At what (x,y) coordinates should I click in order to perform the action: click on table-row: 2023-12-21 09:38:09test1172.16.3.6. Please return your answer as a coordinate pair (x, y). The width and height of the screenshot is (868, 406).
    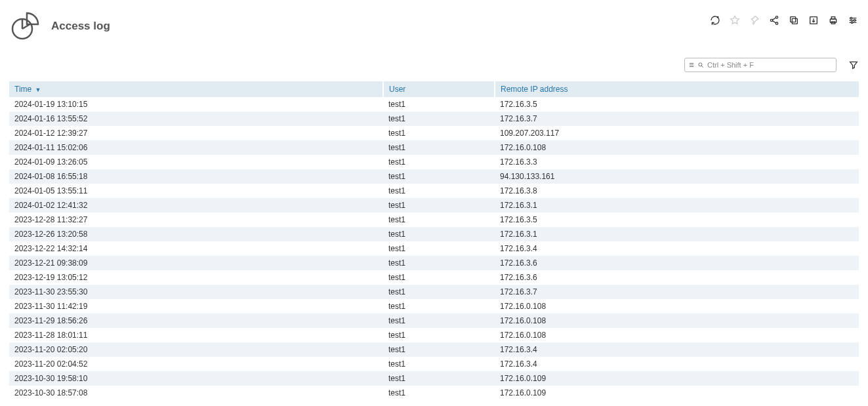
    Looking at the image, I should click on (434, 263).